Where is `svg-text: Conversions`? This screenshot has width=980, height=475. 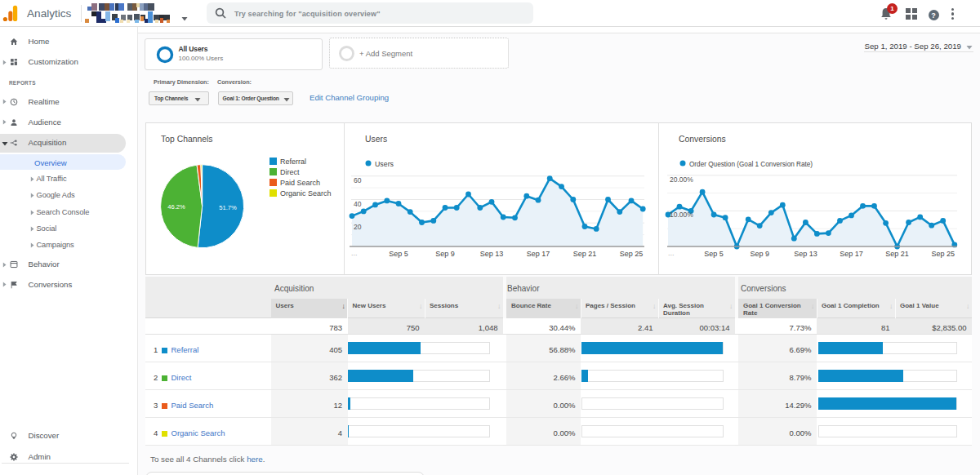
svg-text: Conversions is located at coordinates (702, 139).